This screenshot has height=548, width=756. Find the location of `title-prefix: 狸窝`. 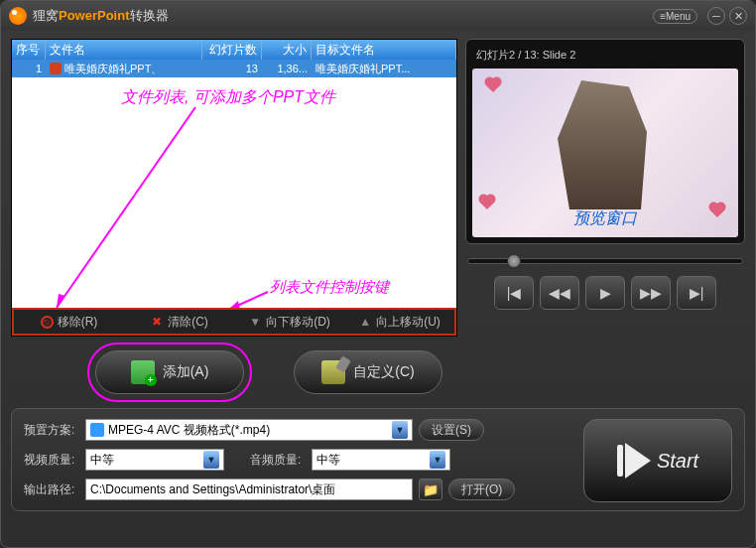

title-prefix: 狸窝 is located at coordinates (46, 16).